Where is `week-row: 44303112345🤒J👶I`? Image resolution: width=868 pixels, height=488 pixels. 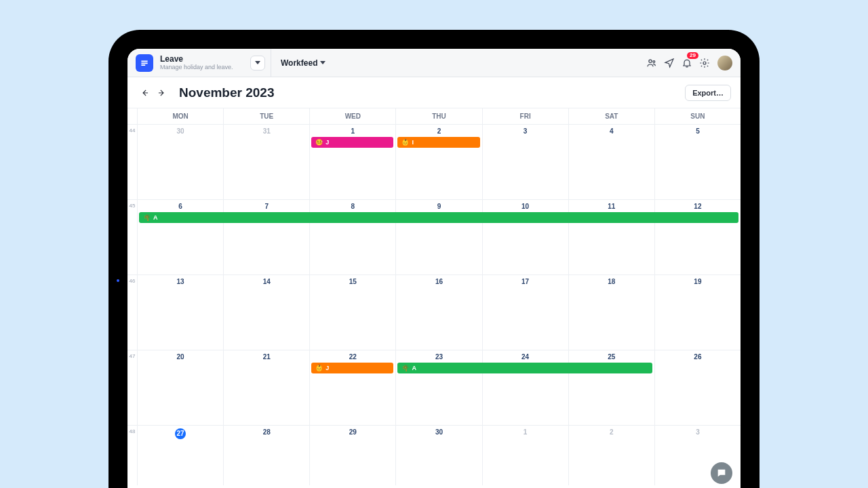
week-row: 44303112345🤒J👶I is located at coordinates (434, 163).